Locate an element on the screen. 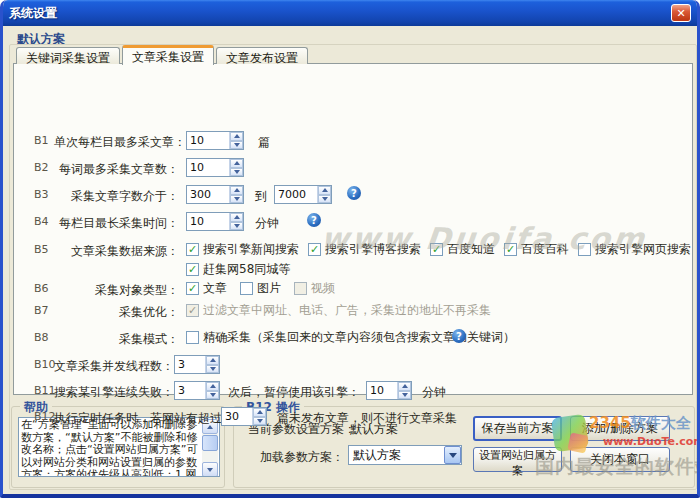 The width and height of the screenshot is (700, 498). tab-article-publish: 文章发布设置 is located at coordinates (262, 56).